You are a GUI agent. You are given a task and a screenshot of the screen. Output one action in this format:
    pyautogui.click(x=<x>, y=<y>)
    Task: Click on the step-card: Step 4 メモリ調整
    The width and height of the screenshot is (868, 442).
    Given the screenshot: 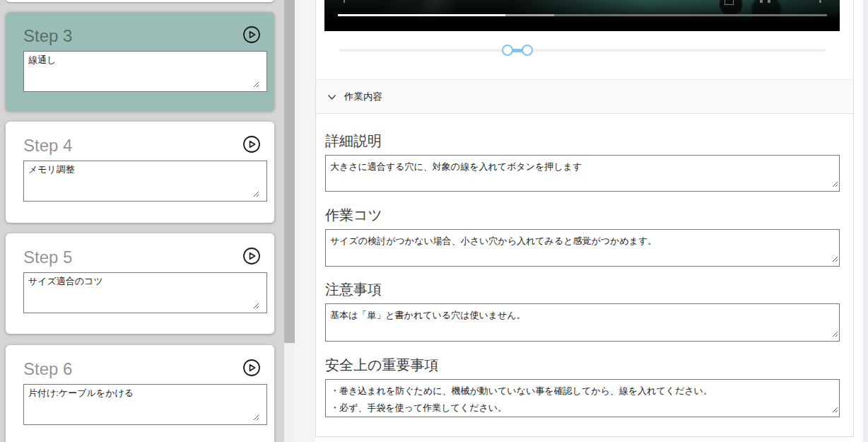 What is the action you would take?
    pyautogui.click(x=140, y=173)
    